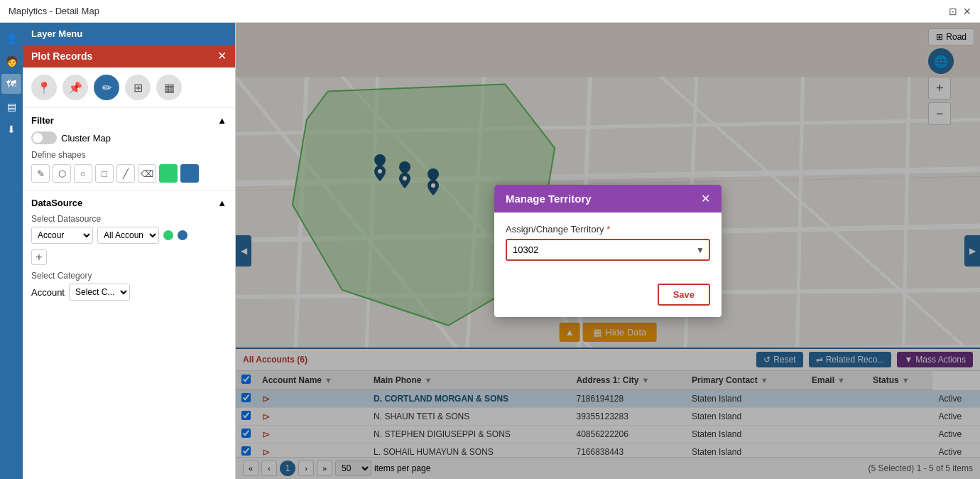 The width and height of the screenshot is (980, 479). Describe the element at coordinates (11, 251) in the screenshot. I see `sidebar-icons: 👤 🧑 🗺 ▤ ⬇` at that location.